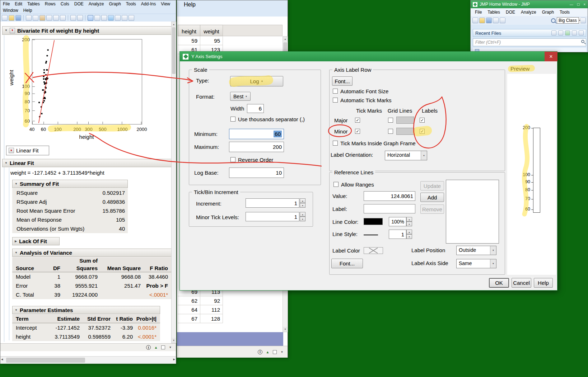 This screenshot has height=377, width=588. Describe the element at coordinates (409, 234) in the screenshot. I see `line-width-stepper: ▲▼` at that location.